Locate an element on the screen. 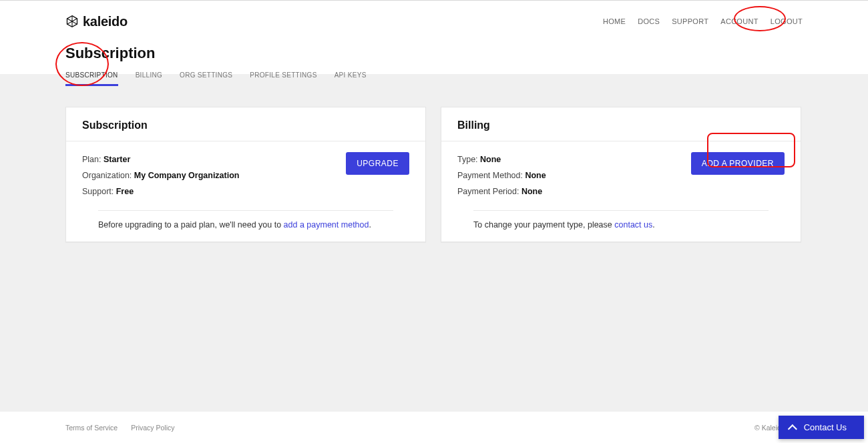 Image resolution: width=868 pixels, height=443 pixels. billing-card-footer: To change your payment type, please cont… is located at coordinates (621, 226).